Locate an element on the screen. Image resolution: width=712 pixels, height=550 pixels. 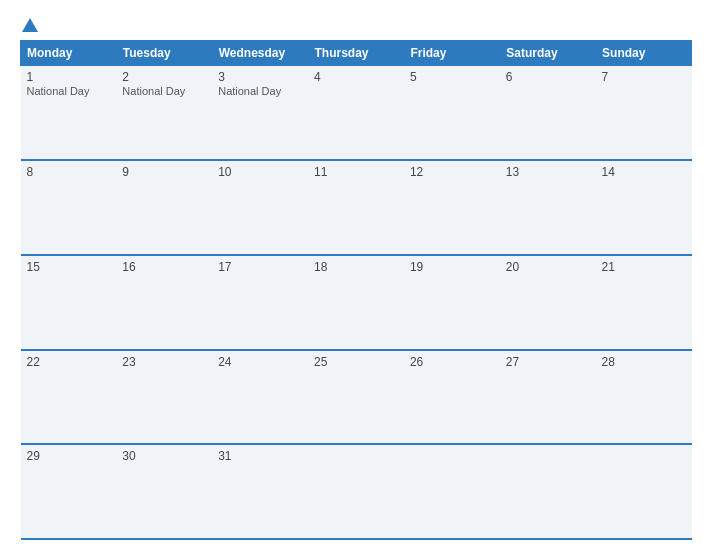
day-number: 20 is located at coordinates (548, 267).